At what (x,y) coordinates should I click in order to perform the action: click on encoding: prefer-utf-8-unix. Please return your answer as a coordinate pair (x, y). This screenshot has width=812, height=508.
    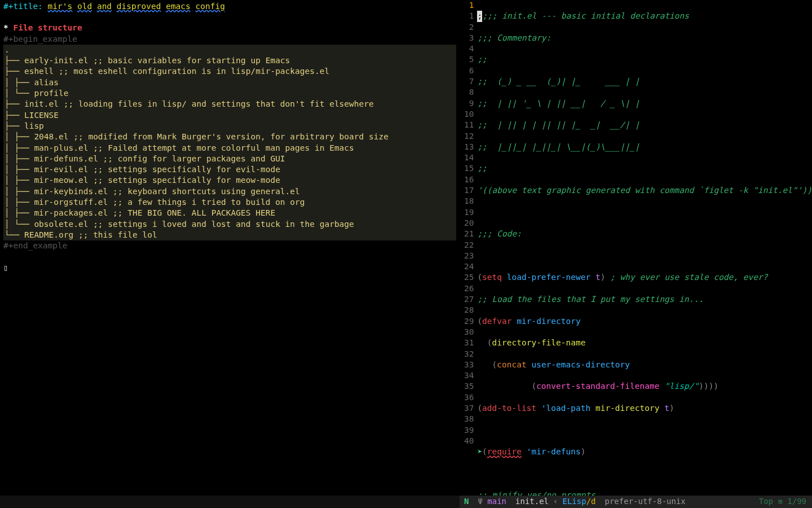
    Looking at the image, I should click on (645, 501).